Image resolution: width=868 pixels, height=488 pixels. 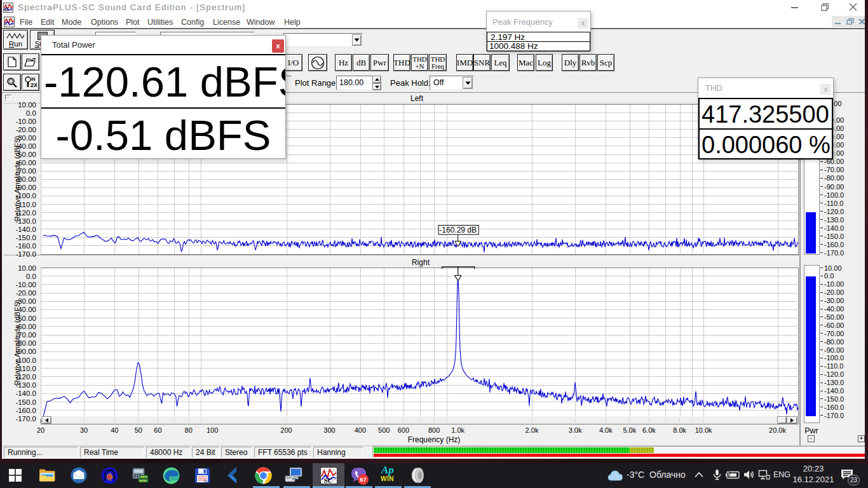 What do you see at coordinates (15, 475) in the screenshot?
I see `windows-start-icon` at bounding box center [15, 475].